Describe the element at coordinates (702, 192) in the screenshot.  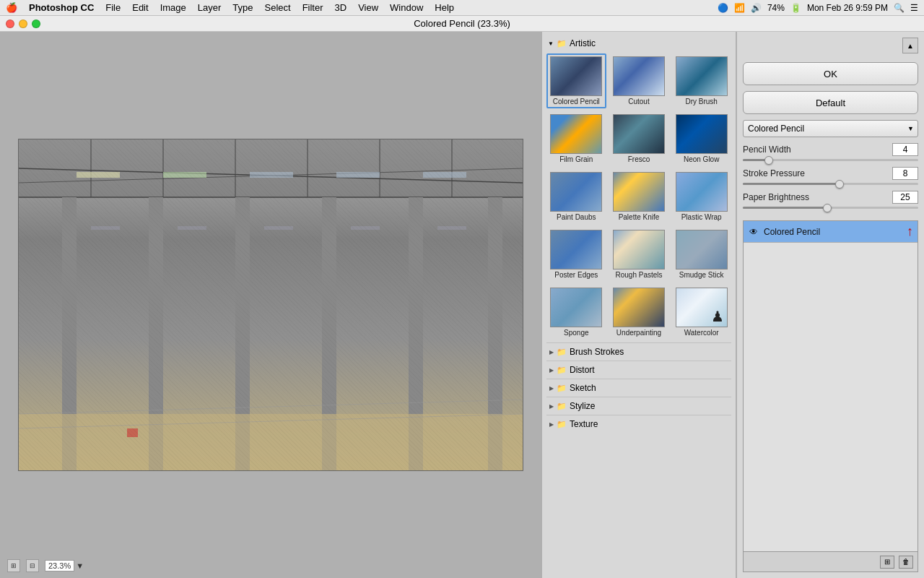
I see `plastic-wrap-thumb` at that location.